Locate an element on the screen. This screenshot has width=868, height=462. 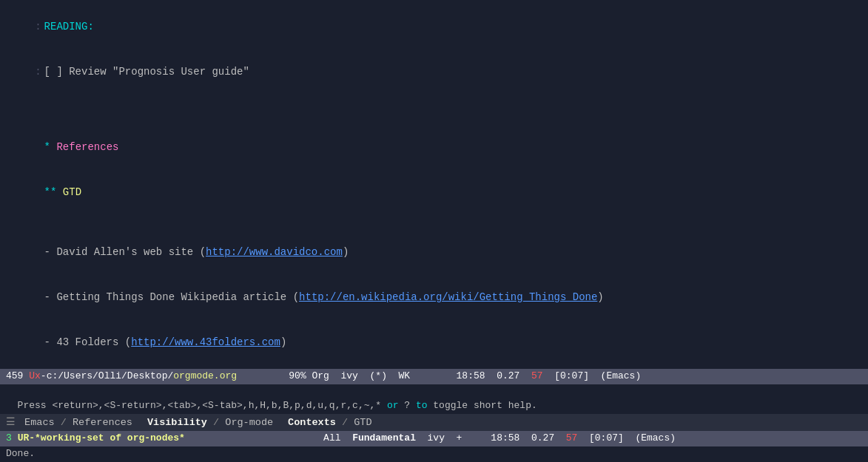
editor-line: - 43 Folders (http://www.43folders.com) is located at coordinates (434, 342).